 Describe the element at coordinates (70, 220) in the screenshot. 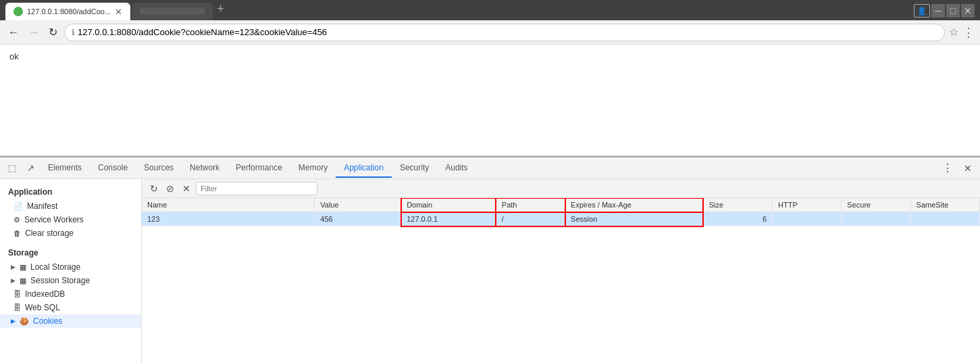

I see `sidebar-item-service-workers: ⚙ Service Workers` at that location.